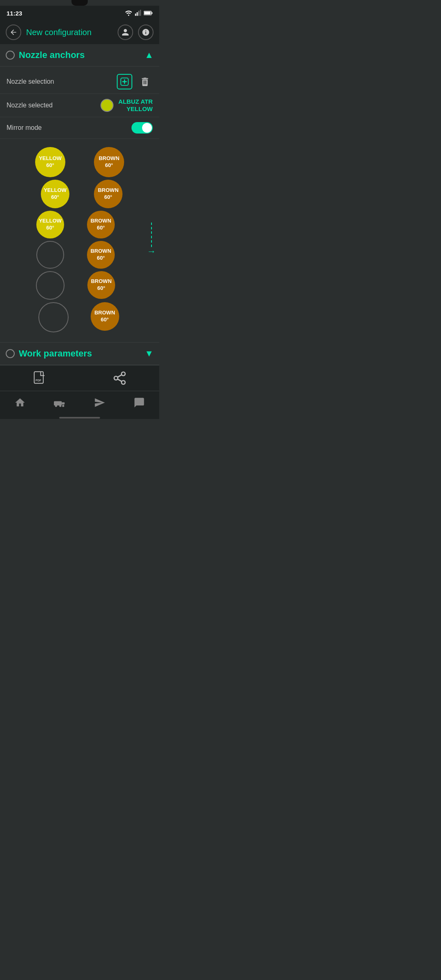 This screenshot has height=980, width=441. Describe the element at coordinates (80, 418) in the screenshot. I see `home-indicator-bar` at that location.